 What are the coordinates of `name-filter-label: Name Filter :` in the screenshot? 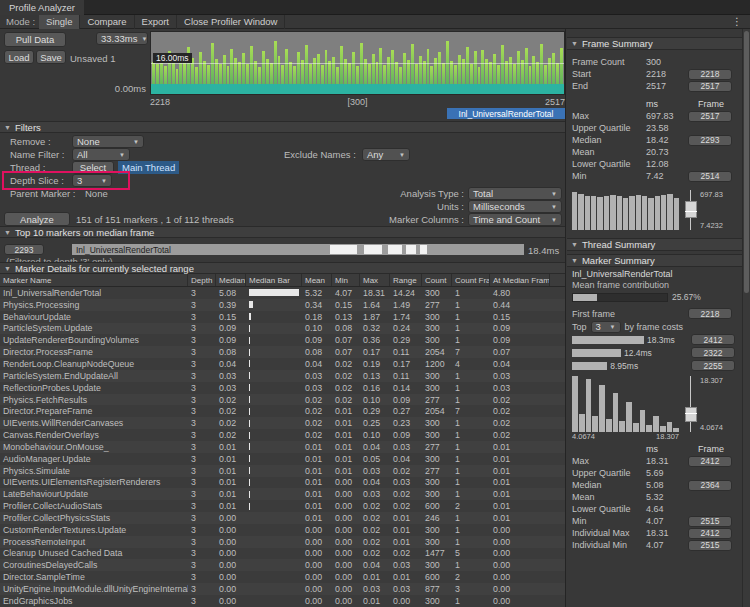 It's located at (37, 154).